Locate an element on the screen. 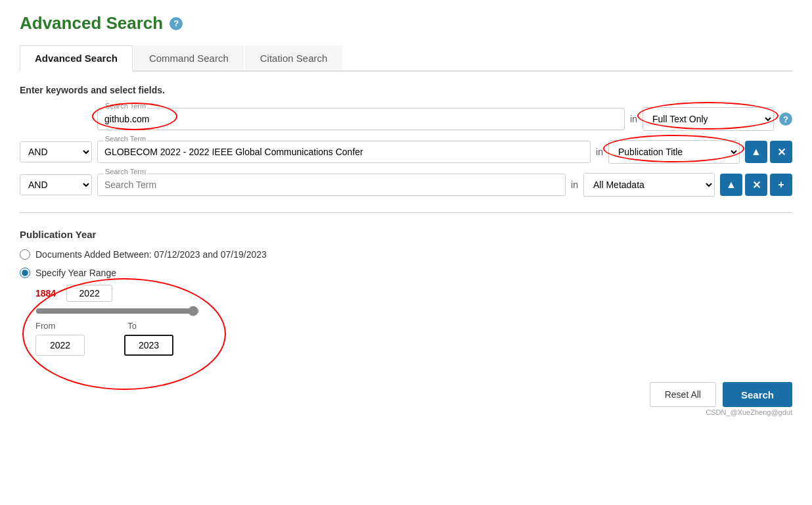 This screenshot has height=505, width=812. field-select-2: Publication Title All Metadata Full Text… is located at coordinates (674, 152).